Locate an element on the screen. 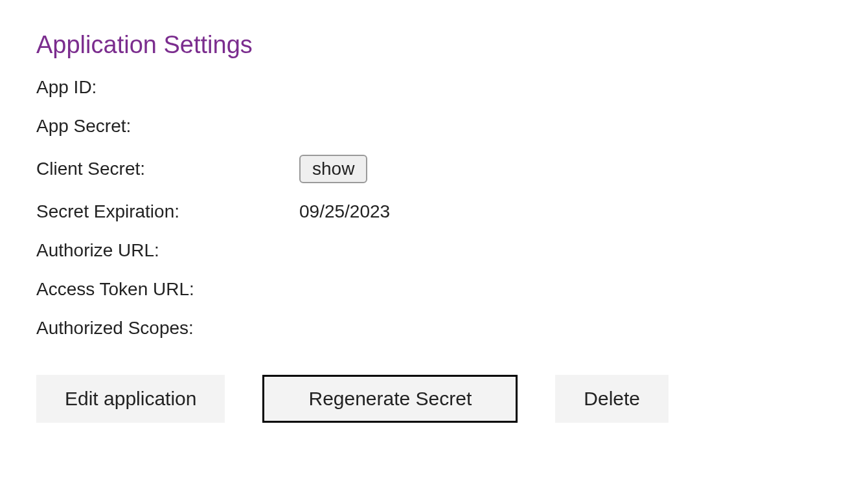 Image resolution: width=868 pixels, height=492 pixels. app-secret-label: App Secret: is located at coordinates (168, 126).